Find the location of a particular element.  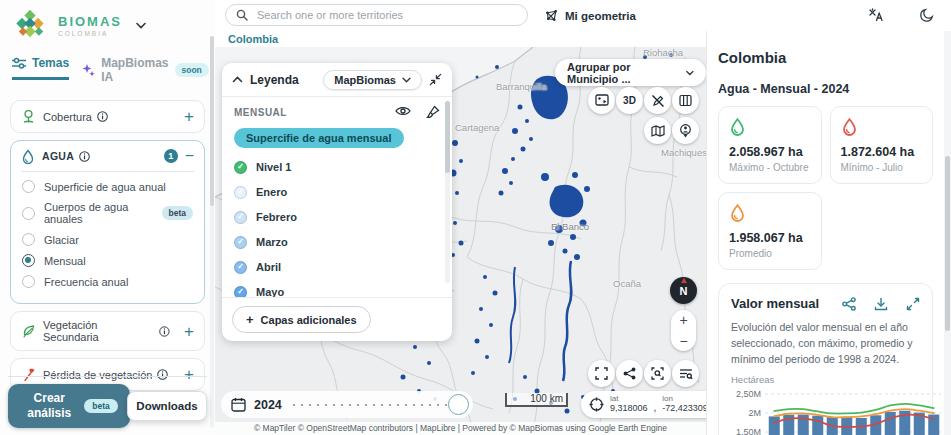

option-cuerpos: Cuerpos de agua anuales beta is located at coordinates (108, 213).